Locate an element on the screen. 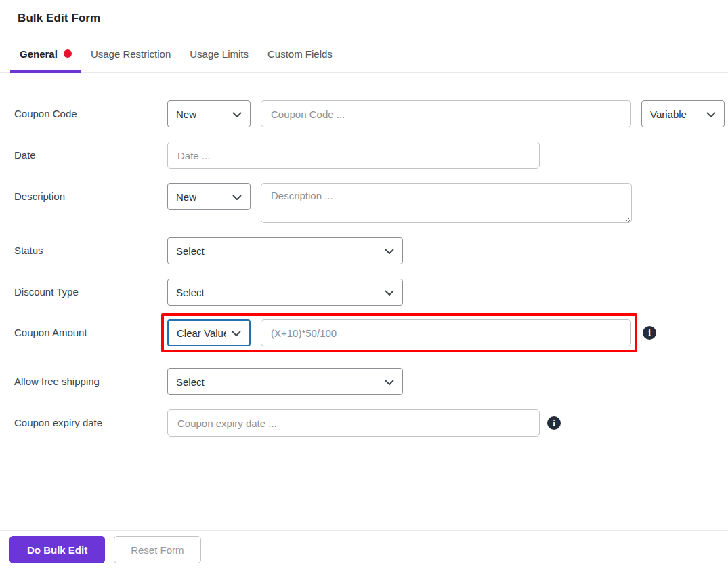 This screenshot has height=568, width=728. row-status: Status Select is located at coordinates (371, 251).